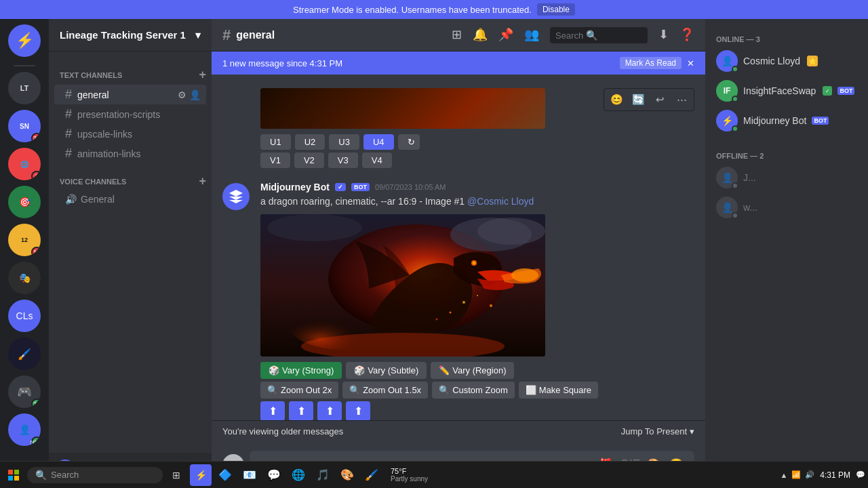 The image size is (868, 488). I want to click on insightfaceswap-avatar: IF, so click(727, 91).